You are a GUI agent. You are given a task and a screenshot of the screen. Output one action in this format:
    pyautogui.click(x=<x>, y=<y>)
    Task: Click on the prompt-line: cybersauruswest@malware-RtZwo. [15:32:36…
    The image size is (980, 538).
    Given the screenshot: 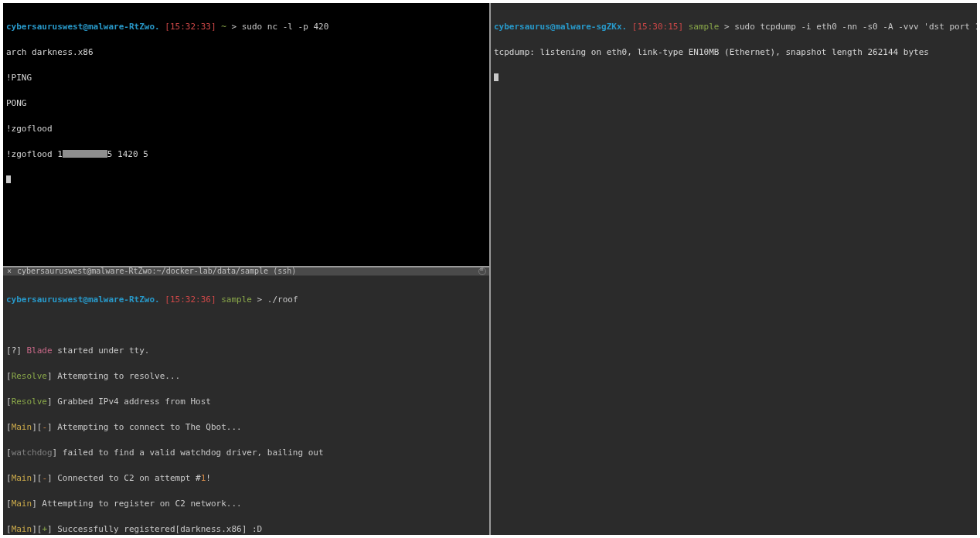 What is the action you would take?
    pyautogui.click(x=246, y=300)
    